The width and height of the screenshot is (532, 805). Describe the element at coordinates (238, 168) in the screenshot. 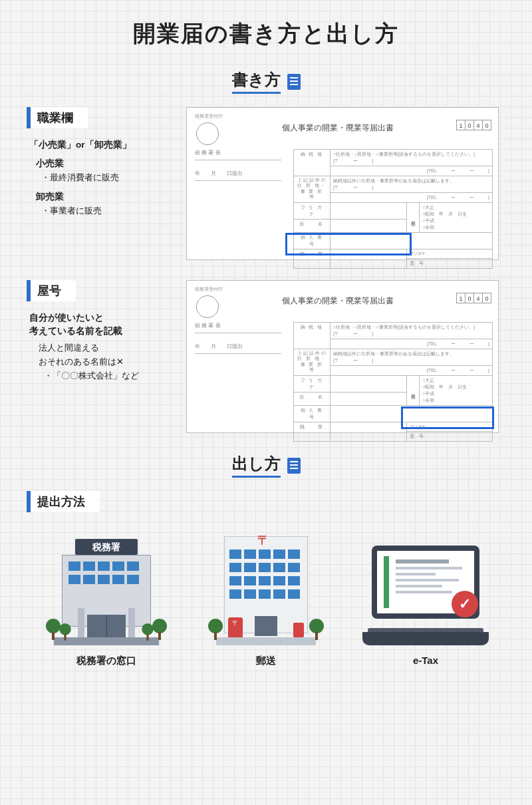

I see `form-left-lines: 税 務 署 長 年 月 日提出` at that location.